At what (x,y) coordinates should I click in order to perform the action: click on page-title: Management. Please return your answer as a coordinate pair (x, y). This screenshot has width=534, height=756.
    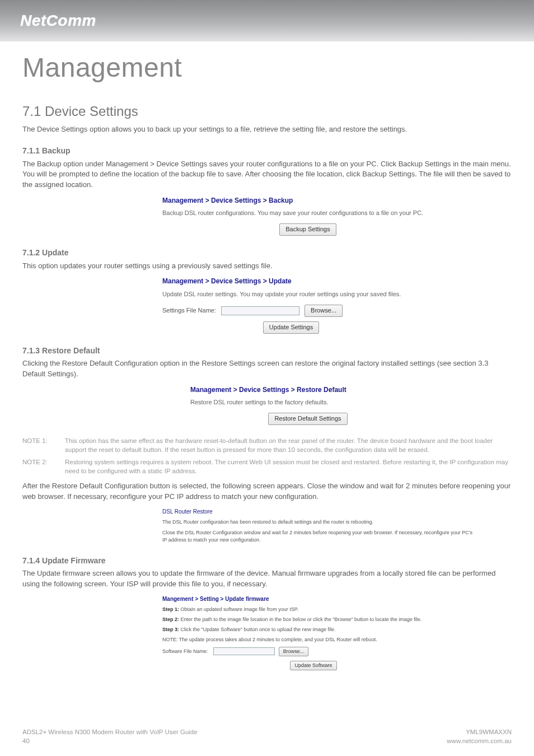
    Looking at the image, I should click on (267, 68).